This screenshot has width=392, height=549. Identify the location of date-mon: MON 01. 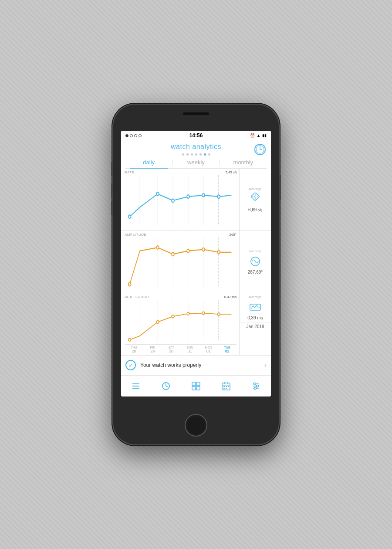
(208, 349).